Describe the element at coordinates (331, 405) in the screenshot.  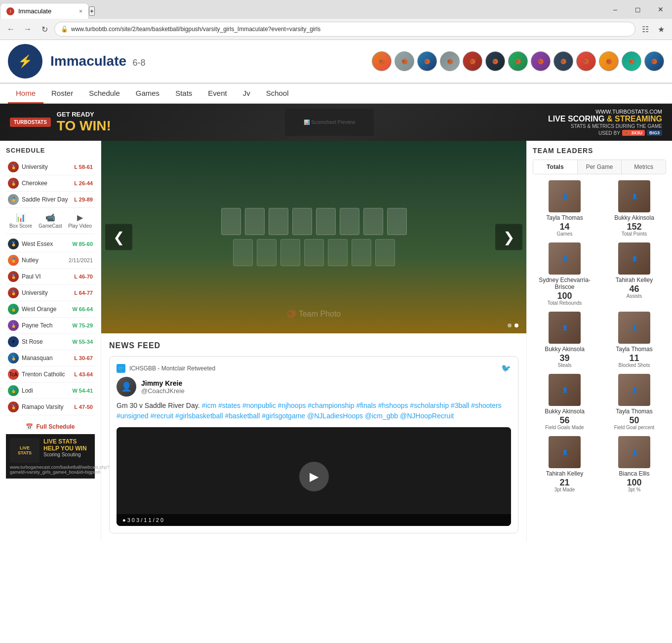
I see `hashtag-championship: #championship` at that location.